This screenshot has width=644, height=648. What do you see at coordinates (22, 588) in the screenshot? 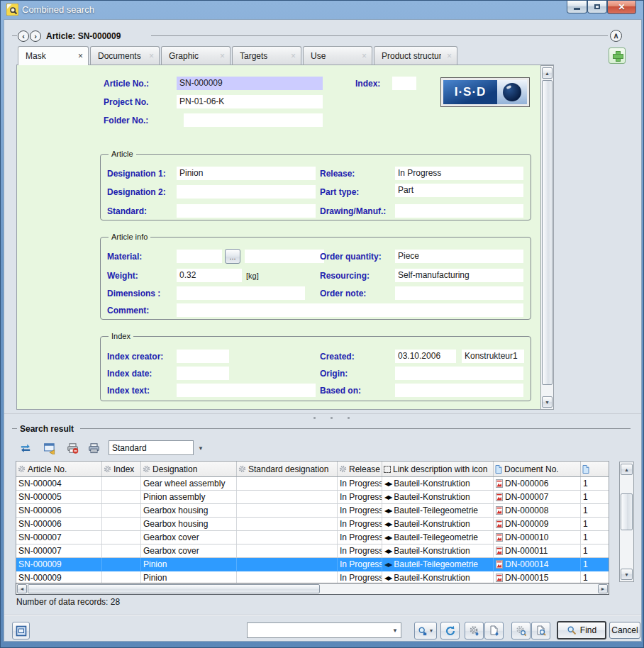
I see `scroll-left-icon: ◄` at bounding box center [22, 588].